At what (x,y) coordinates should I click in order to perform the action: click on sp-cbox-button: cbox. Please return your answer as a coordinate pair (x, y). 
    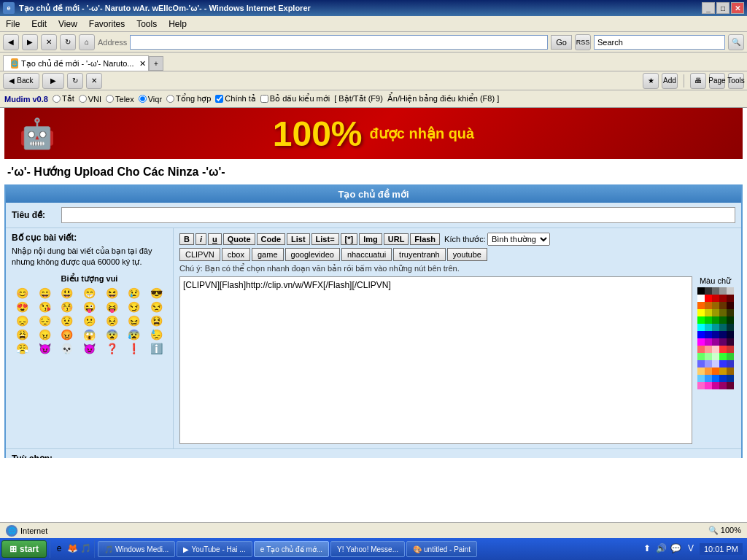
    Looking at the image, I should click on (236, 254).